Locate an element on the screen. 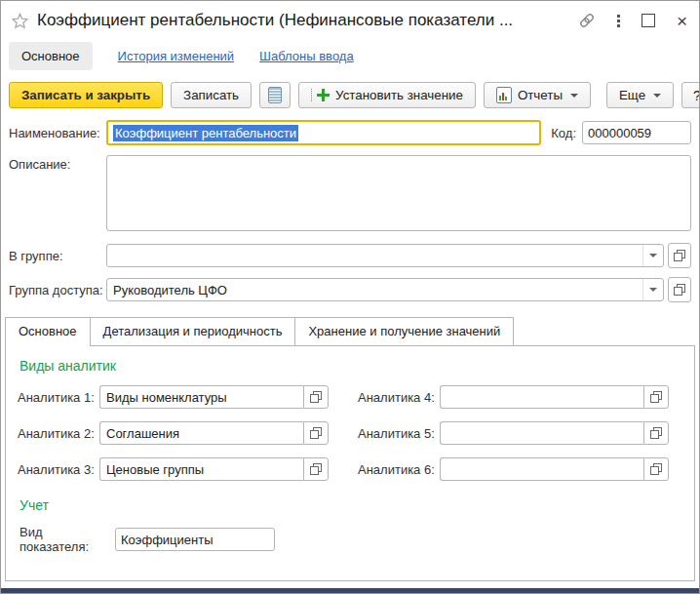 This screenshot has height=594, width=700. name-label: Наименование: is located at coordinates (58, 133).